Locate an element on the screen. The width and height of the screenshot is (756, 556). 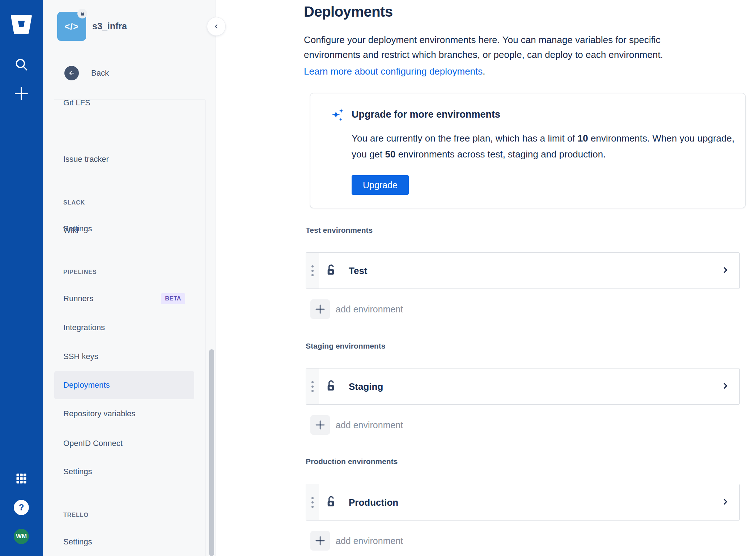
header-divider is located at coordinates (129, 100).